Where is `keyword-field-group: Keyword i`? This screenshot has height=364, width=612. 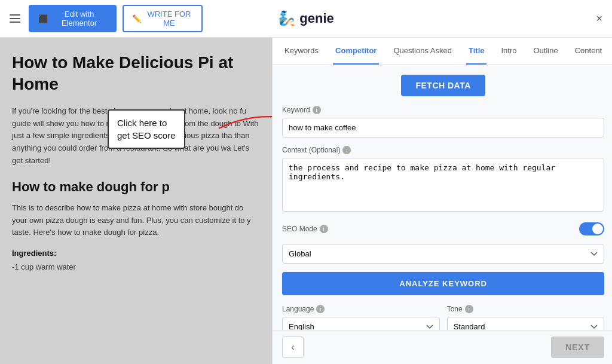 keyword-field-group: Keyword i is located at coordinates (443, 122).